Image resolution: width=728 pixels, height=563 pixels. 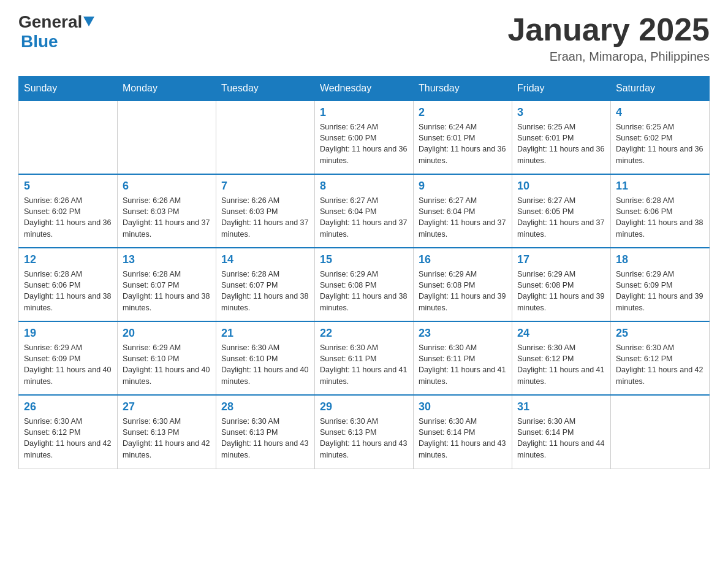 What do you see at coordinates (266, 358) in the screenshot?
I see `calendar-cell: 21Sunrise: 6:30 AMSunset: 6:10 PMDayligh…` at bounding box center [266, 358].